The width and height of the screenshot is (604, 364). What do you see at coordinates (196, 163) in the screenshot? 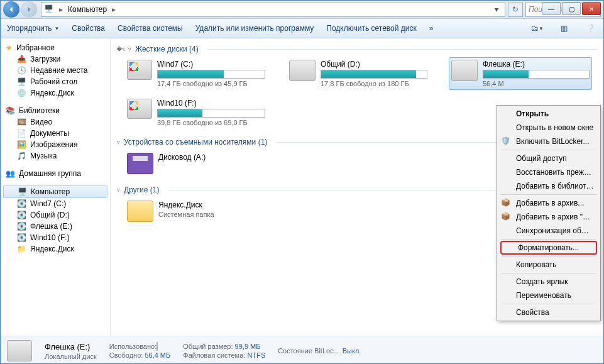
I see `drive-floppy: Дисковод (A:)` at bounding box center [196, 163].